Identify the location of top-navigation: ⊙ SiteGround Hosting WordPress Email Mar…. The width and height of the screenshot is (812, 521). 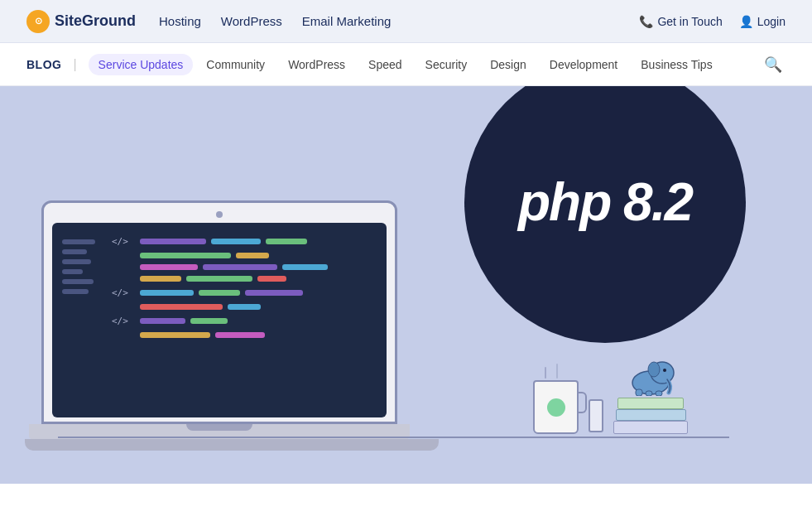
(406, 22).